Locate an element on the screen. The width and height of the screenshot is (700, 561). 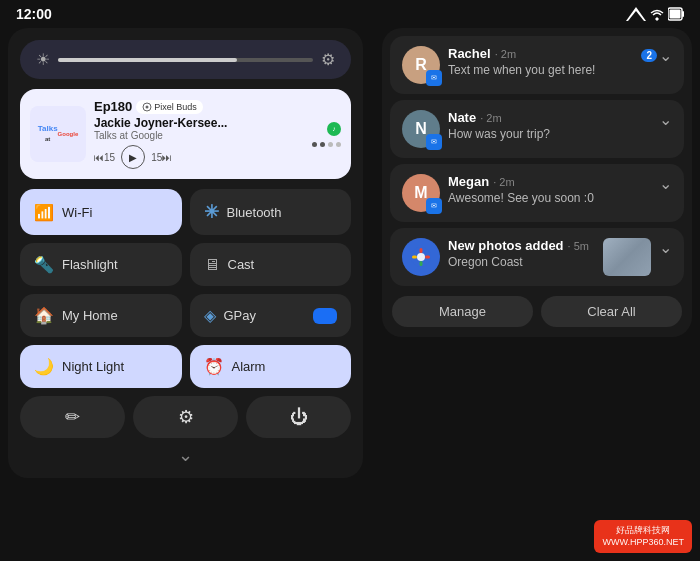
edit-icon: ✏ is located at coordinates (72, 417).